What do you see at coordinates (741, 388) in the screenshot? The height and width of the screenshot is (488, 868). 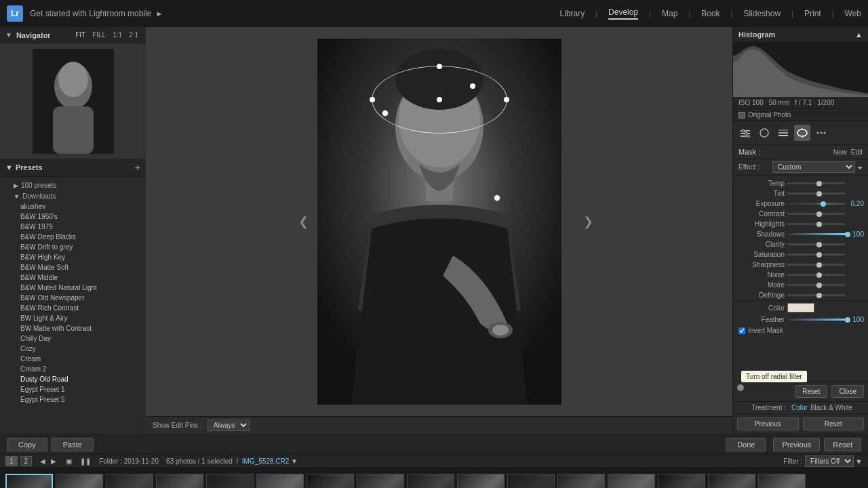 I see `radial-filter-toggle` at bounding box center [741, 388].